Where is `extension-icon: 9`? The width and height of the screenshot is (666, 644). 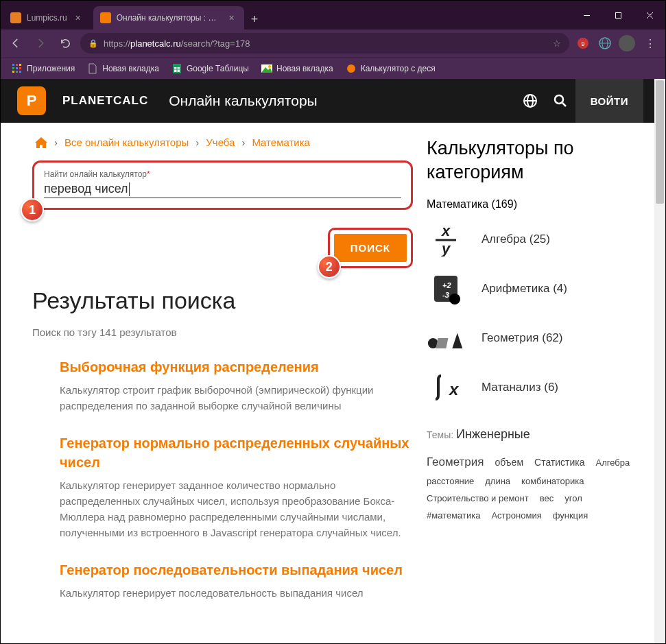
extension-icon: 9 is located at coordinates (583, 43).